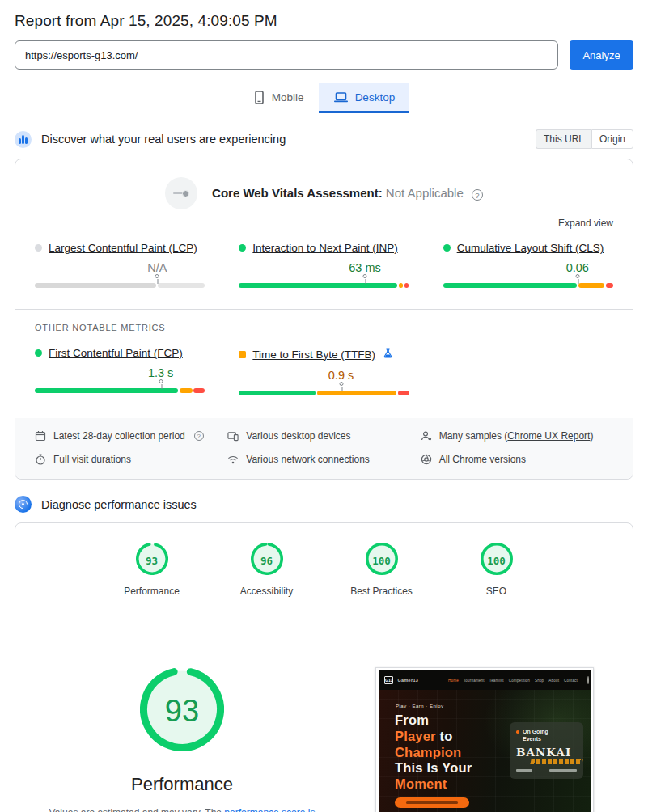 This screenshot has height=812, width=648. I want to click on site-logo: G13, so click(388, 680).